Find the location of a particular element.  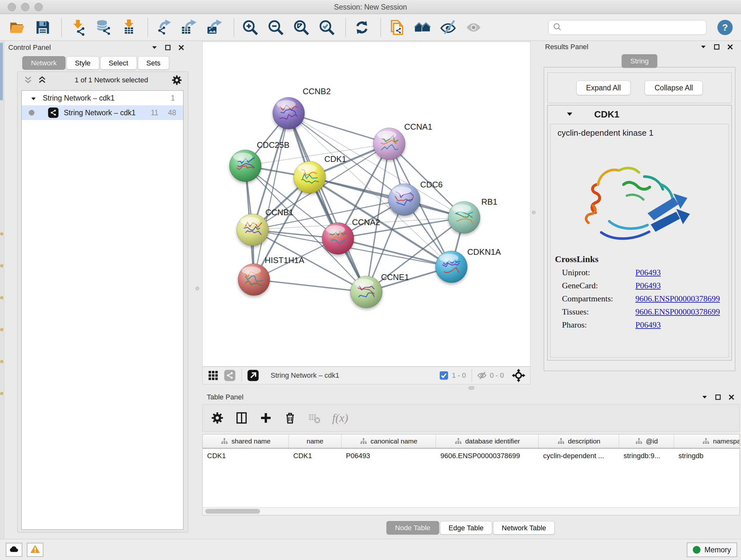

help-button: ? is located at coordinates (725, 27).